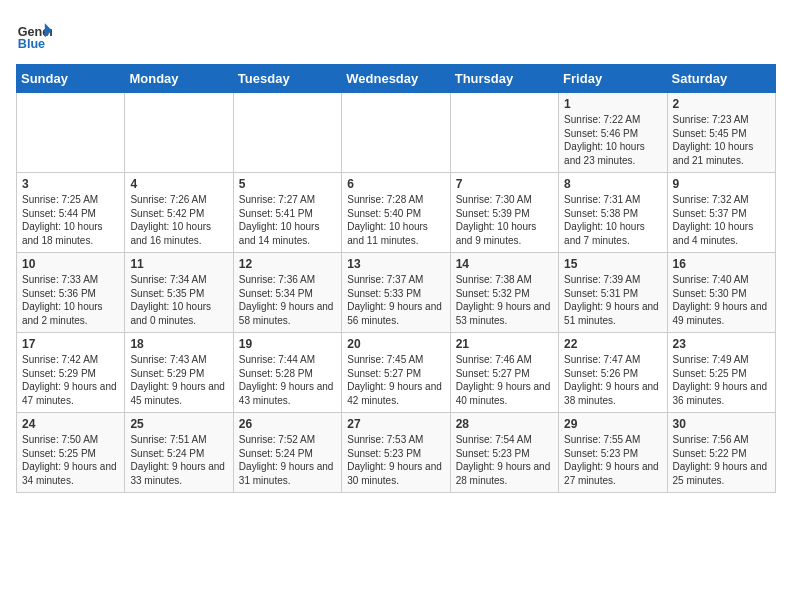 Image resolution: width=792 pixels, height=612 pixels. Describe the element at coordinates (70, 460) in the screenshot. I see `day-info: Sunrise: 7:50 AM Sunset: 5:25 PM Dayligh…` at that location.